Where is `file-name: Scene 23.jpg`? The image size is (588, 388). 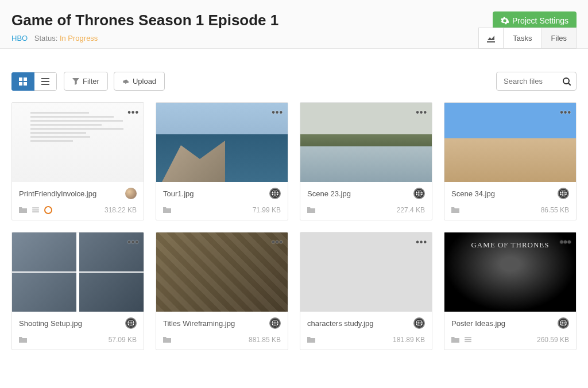
file-name: Scene 23.jpg is located at coordinates (329, 194).